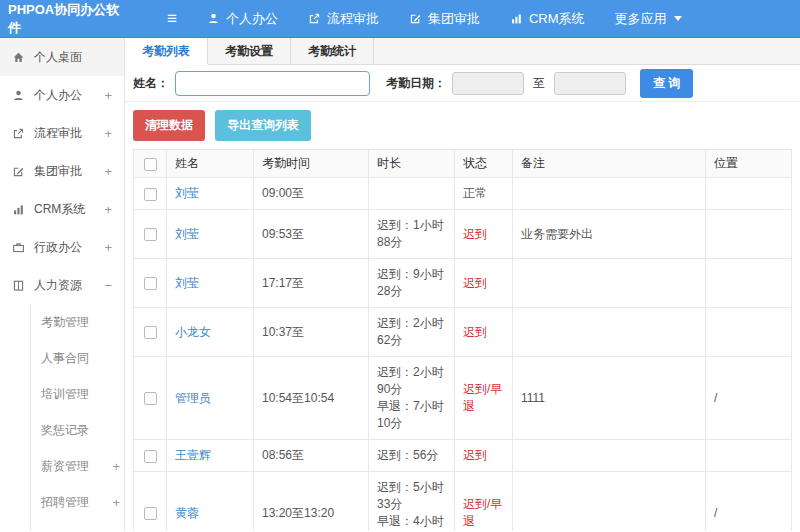 The image size is (800, 532). I want to click on sidebar-item-3: 流程审批+, so click(62, 133).